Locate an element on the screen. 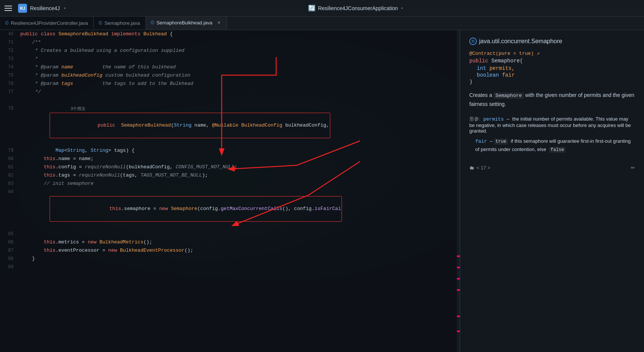 The image size is (644, 352). line-number-45: 45 is located at coordinates (9, 34).